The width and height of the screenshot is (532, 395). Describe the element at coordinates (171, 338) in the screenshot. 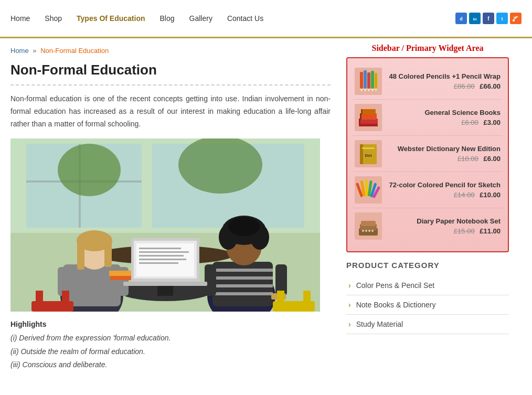

I see `list-item: (i) Derived from the expression 'formal …` at that location.